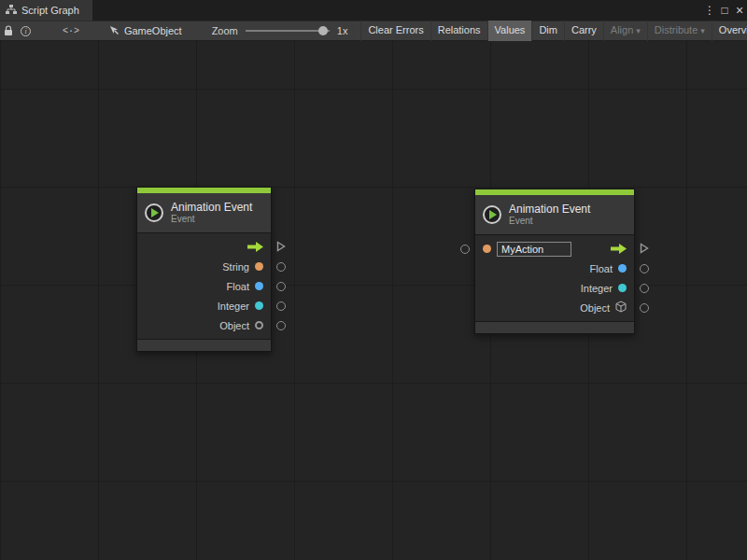  I want to click on close-icon: ×, so click(740, 10).